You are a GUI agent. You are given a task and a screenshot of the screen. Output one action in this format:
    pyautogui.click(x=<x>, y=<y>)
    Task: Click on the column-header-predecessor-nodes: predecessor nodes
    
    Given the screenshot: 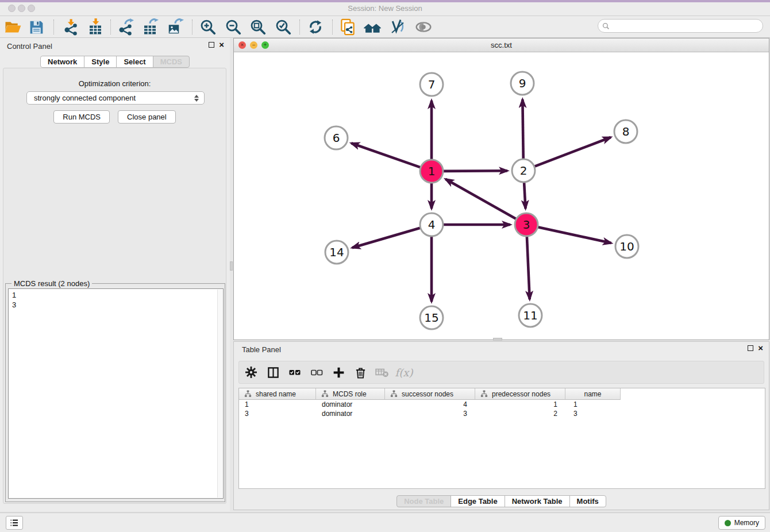 What is the action you would take?
    pyautogui.click(x=521, y=394)
    